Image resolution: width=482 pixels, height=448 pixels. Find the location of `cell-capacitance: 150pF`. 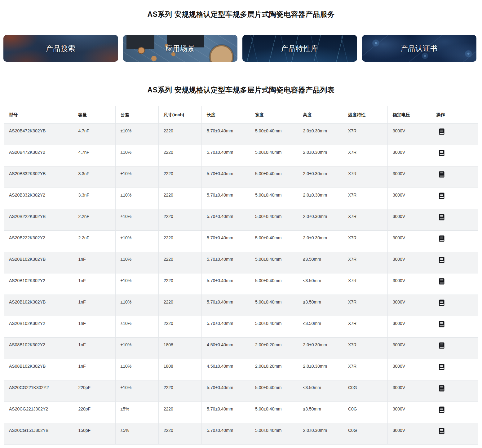

cell-capacitance: 150pF is located at coordinates (94, 434).